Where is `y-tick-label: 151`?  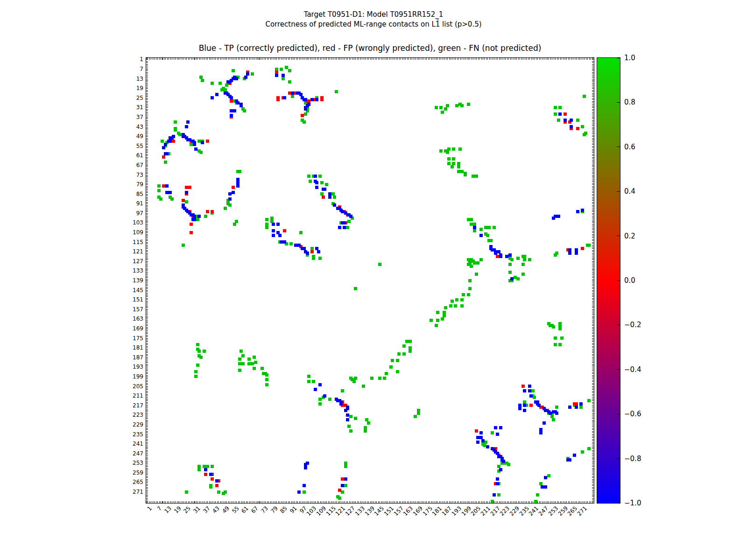 y-tick-label: 151 is located at coordinates (125, 300).